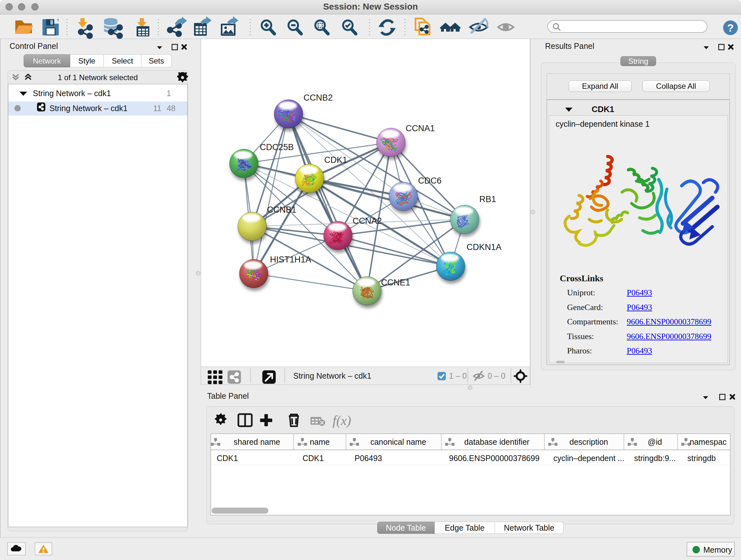 This screenshot has height=560, width=741. What do you see at coordinates (494, 458) in the screenshot?
I see `svg-text: 9606.ENSP00000378699` at bounding box center [494, 458].